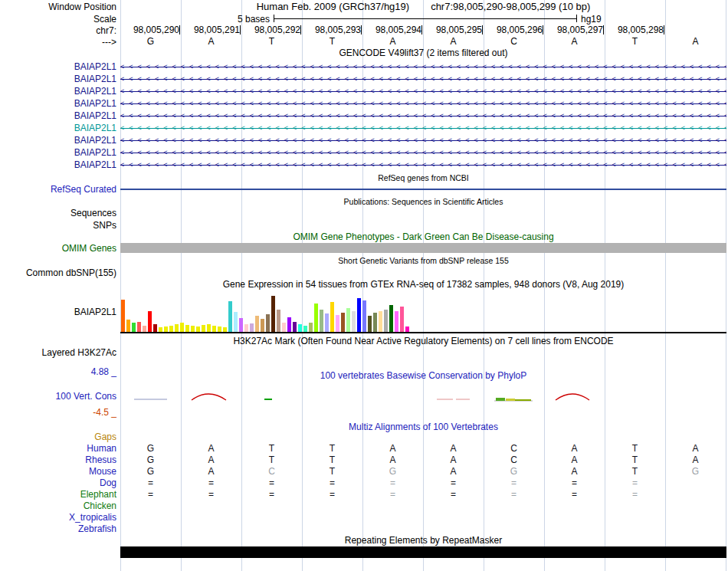 This screenshot has width=728, height=571. Describe the element at coordinates (58, 42) in the screenshot. I see `strand-direction-label: --->` at that location.